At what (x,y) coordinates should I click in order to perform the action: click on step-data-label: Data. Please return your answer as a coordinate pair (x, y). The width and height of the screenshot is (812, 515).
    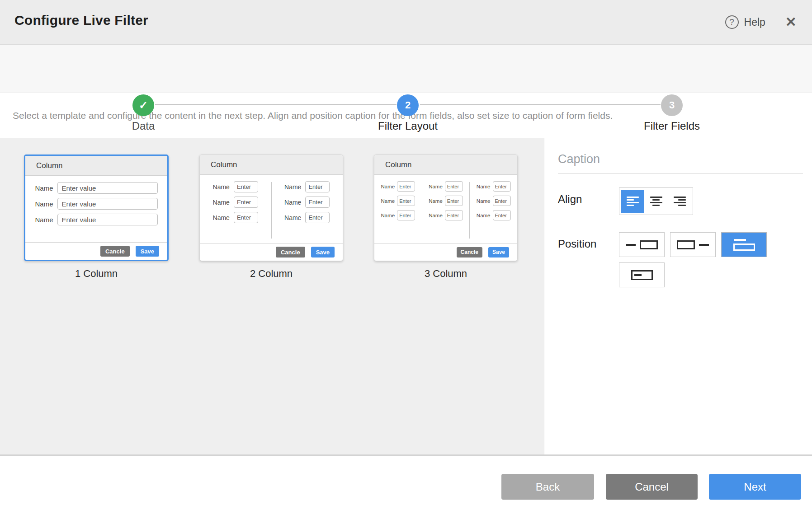
    Looking at the image, I should click on (144, 126).